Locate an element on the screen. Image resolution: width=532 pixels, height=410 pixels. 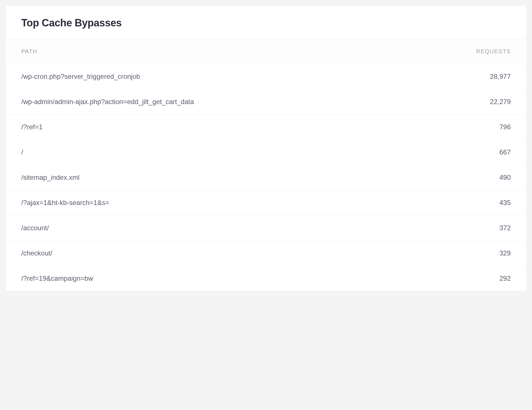
cell-requests: 490 is located at coordinates (501, 177).